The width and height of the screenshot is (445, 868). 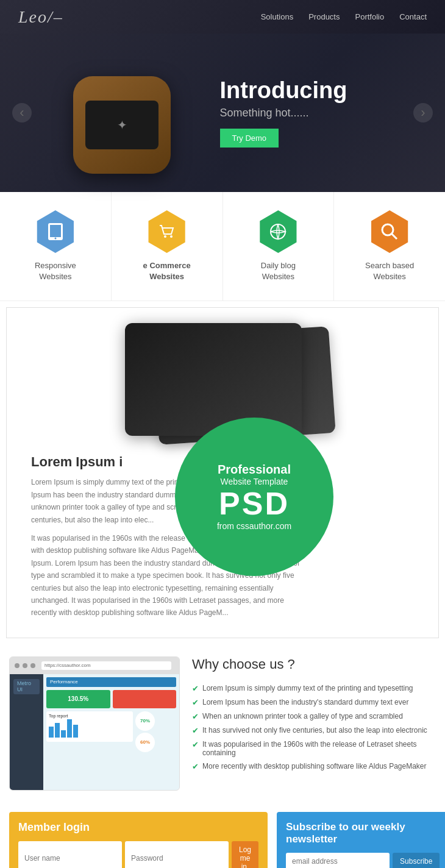 I want to click on member-login-box: Member login Log me in., so click(x=138, y=840).